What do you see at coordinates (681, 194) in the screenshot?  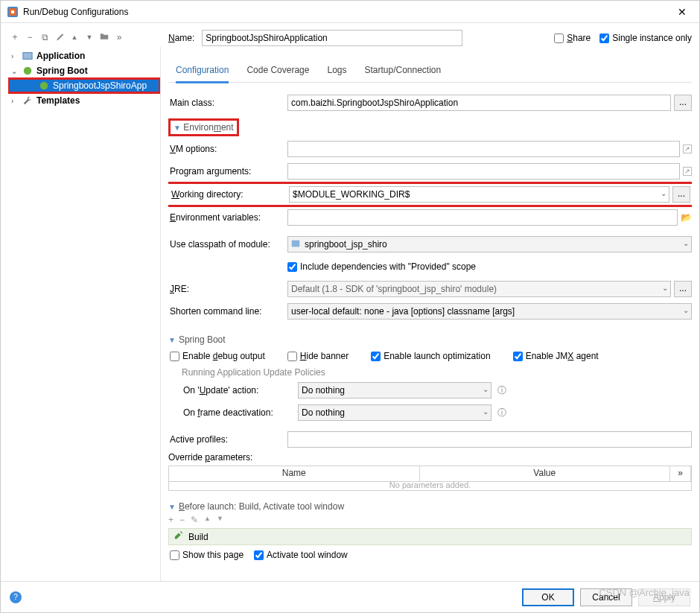 I see `working-dir-browse-button: ...` at bounding box center [681, 194].